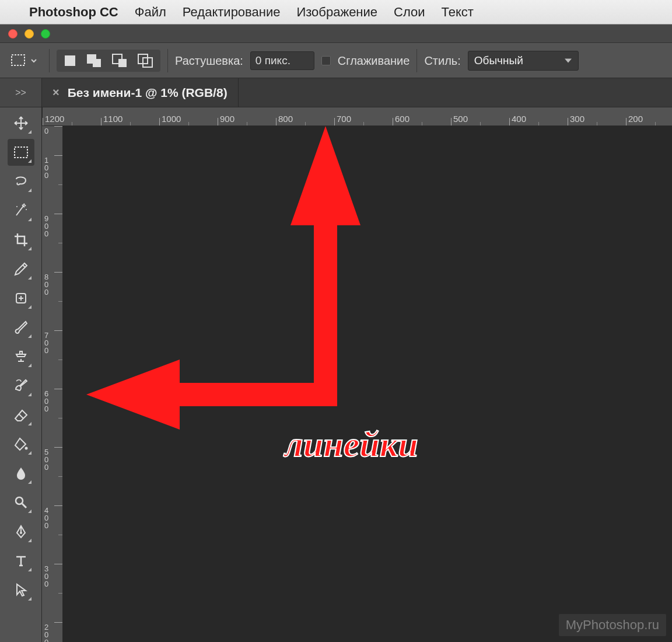  What do you see at coordinates (457, 12) in the screenshot?
I see `menu-text: Текст` at bounding box center [457, 12].